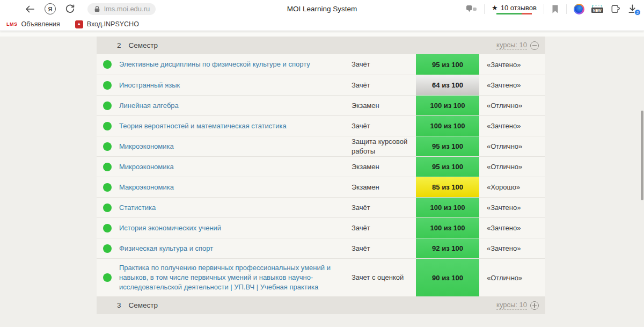 This screenshot has height=327, width=644. Describe the element at coordinates (448, 85) in the screenshot. I see `score-badge: 64 из 100` at that location.